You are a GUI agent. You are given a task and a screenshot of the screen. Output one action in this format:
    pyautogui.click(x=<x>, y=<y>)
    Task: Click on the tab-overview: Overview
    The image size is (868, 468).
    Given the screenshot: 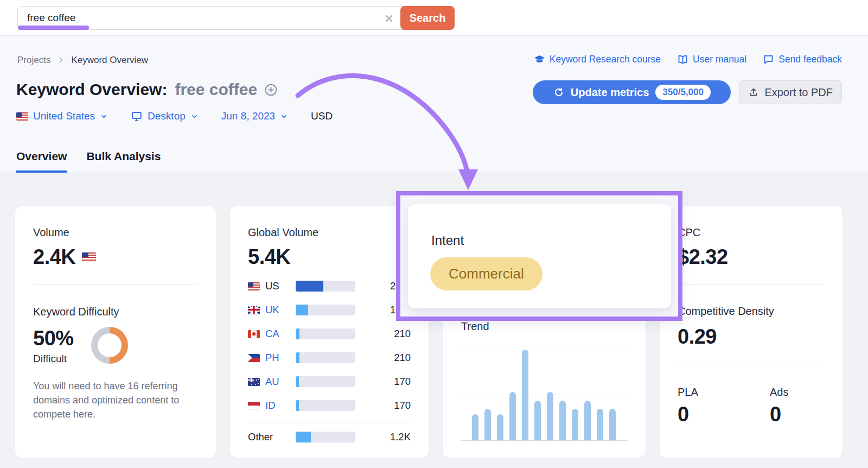 What is the action you would take?
    pyautogui.click(x=41, y=161)
    